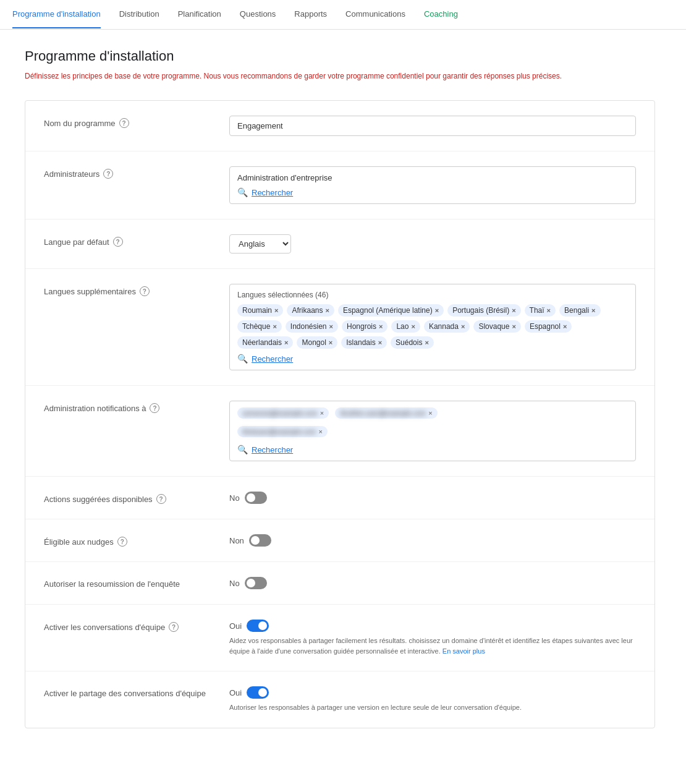 This screenshot has width=686, height=784. Describe the element at coordinates (580, 310) in the screenshot. I see `lang-tag: Bengali×` at that location.